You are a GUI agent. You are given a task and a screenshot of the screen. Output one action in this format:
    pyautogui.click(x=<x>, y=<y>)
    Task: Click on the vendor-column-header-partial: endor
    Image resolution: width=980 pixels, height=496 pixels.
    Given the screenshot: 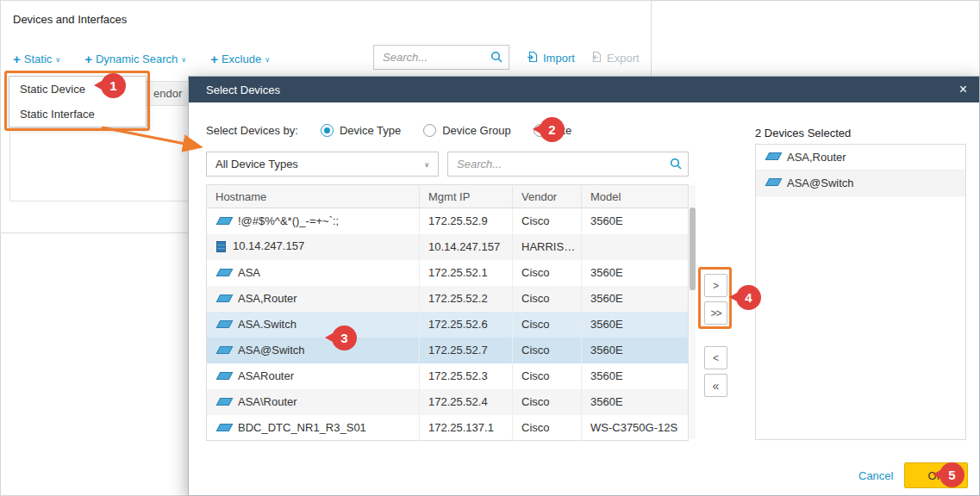 What is the action you would take?
    pyautogui.click(x=167, y=93)
    